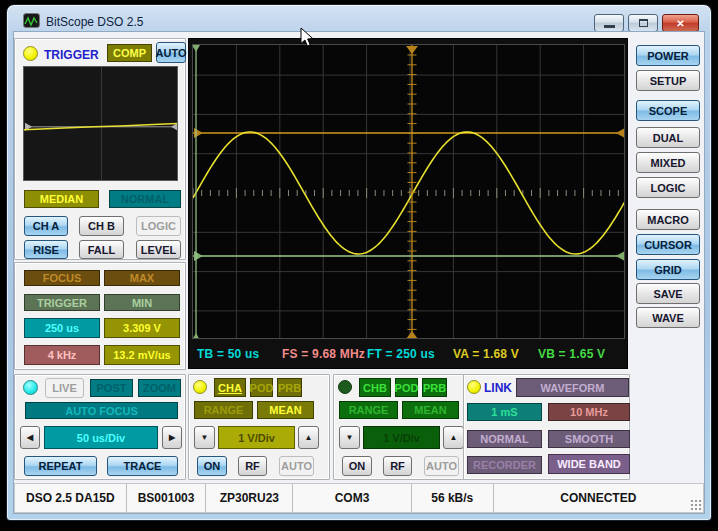 The image size is (718, 531). Describe the element at coordinates (680, 24) in the screenshot. I see `close-icon: ✕` at that location.